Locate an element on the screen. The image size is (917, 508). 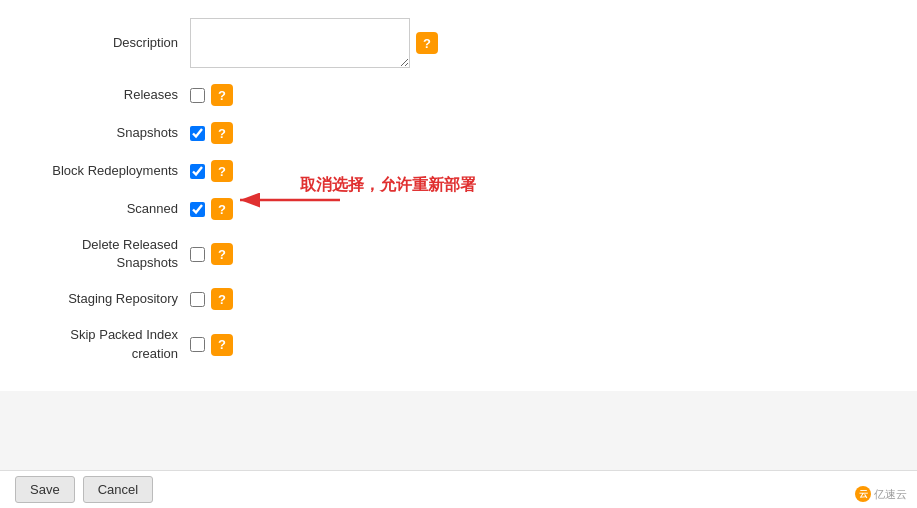
snapshots-row: Snapshots ? is located at coordinates (458, 133).